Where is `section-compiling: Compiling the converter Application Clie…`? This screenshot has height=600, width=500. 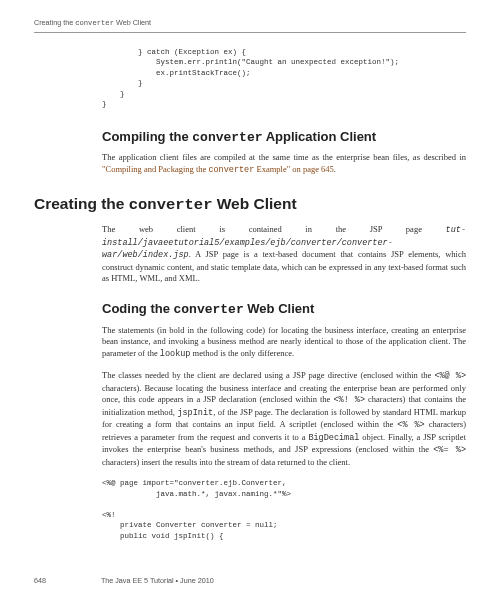
section-compiling: Compiling the converter Application Clie… is located at coordinates (284, 138).